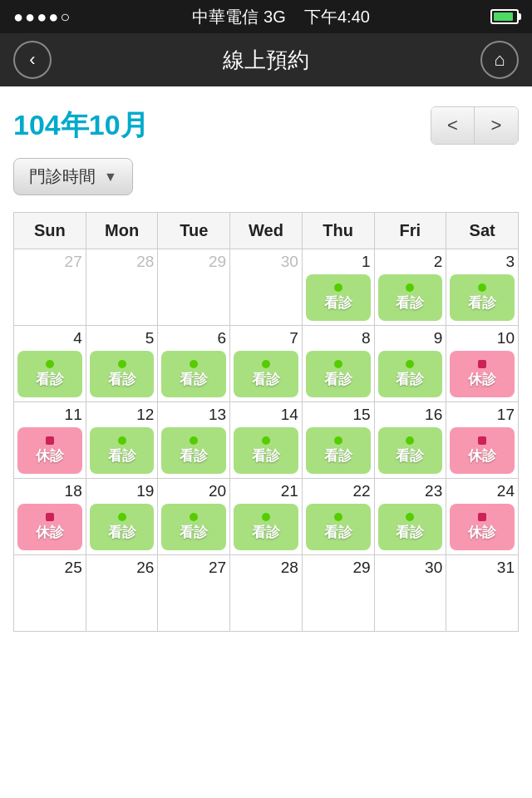 The width and height of the screenshot is (532, 798). I want to click on nav-bar: ‹ 線上預約 ⌂, so click(266, 60).